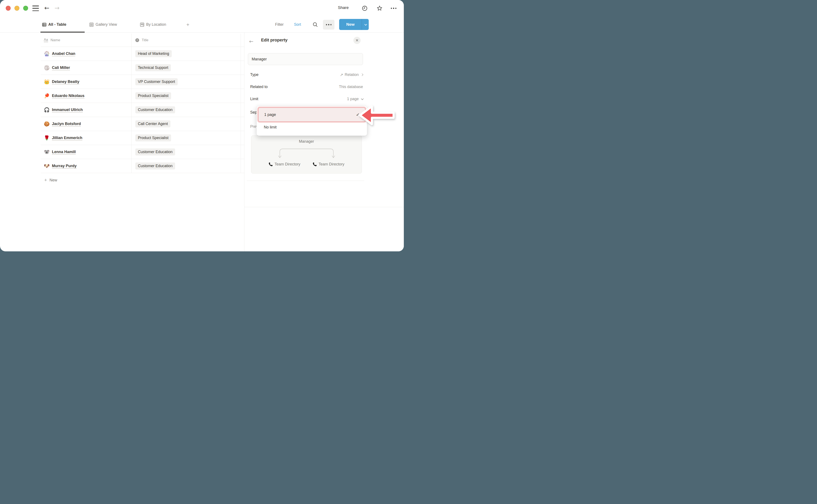  I want to click on tab-gallery-view: Gallery View, so click(103, 25).